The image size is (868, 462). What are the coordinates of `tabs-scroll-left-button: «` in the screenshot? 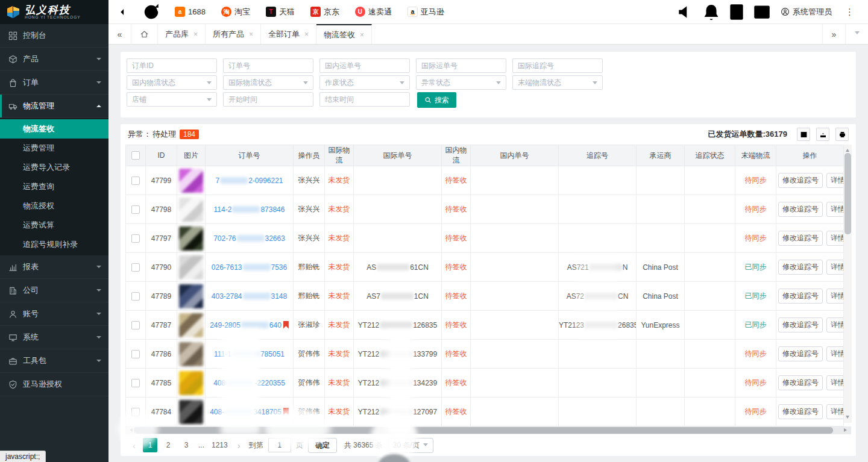 It's located at (120, 34).